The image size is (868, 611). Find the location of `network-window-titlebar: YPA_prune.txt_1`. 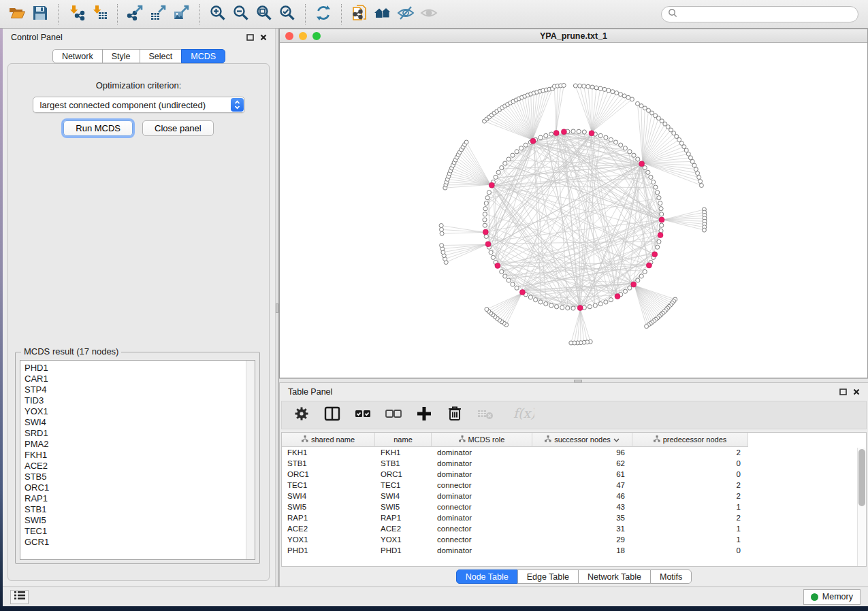

network-window-titlebar: YPA_prune.txt_1 is located at coordinates (573, 36).